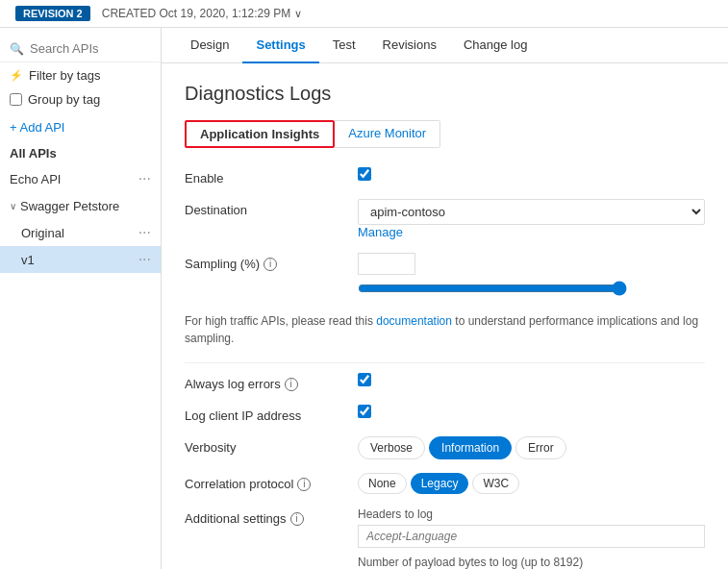 This screenshot has height=569, width=728. I want to click on search-icon: 🔍, so click(17, 49).